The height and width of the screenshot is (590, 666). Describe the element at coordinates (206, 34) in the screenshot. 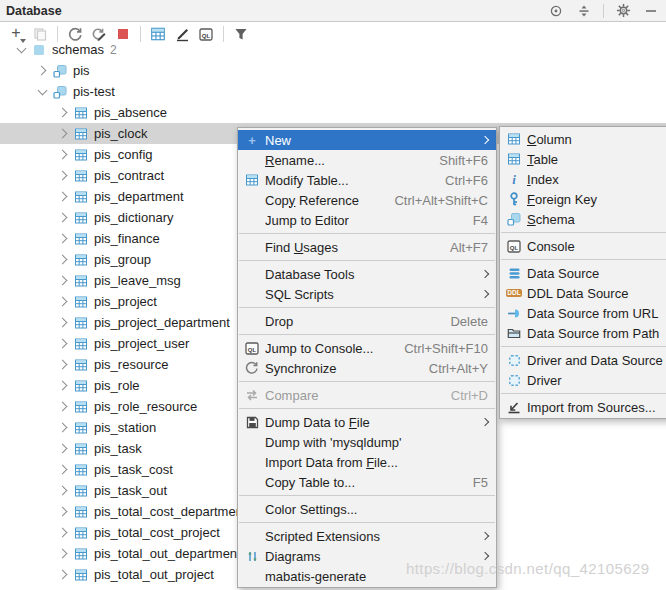

I see `console-button: QL` at that location.